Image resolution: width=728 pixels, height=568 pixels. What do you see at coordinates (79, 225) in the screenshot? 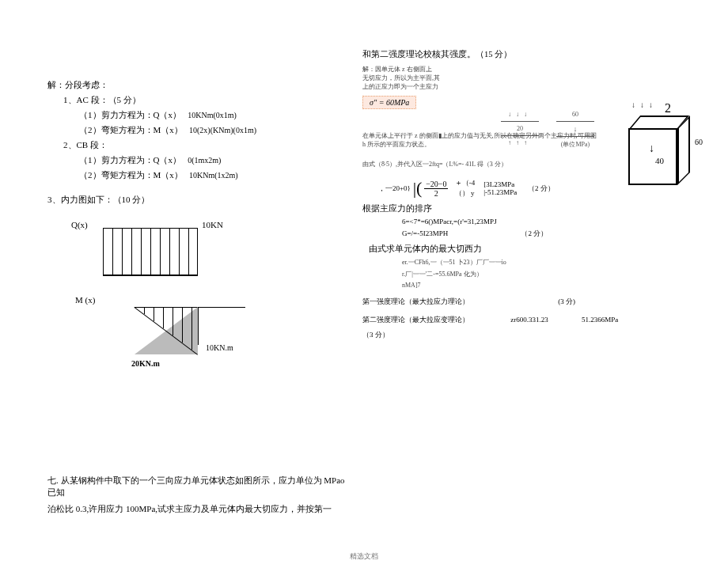
I see `q-of-x-label: Q(x)` at bounding box center [79, 225].